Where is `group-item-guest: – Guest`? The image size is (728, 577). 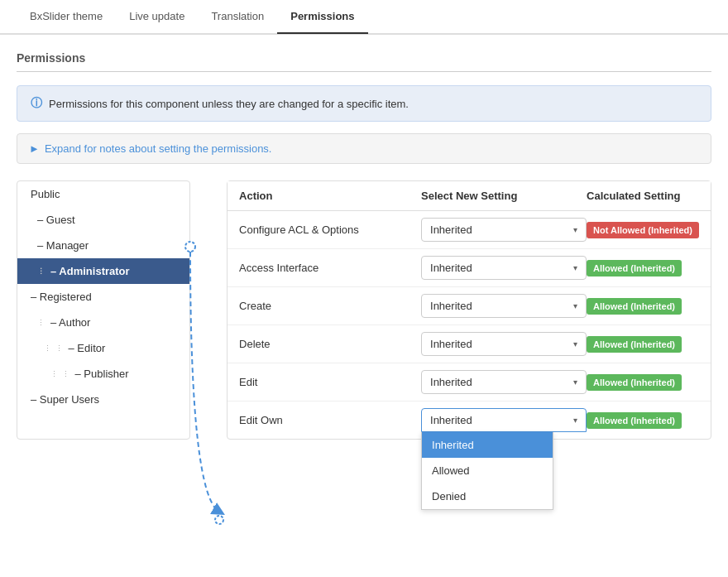
group-item-guest: – Guest is located at coordinates (103, 220).